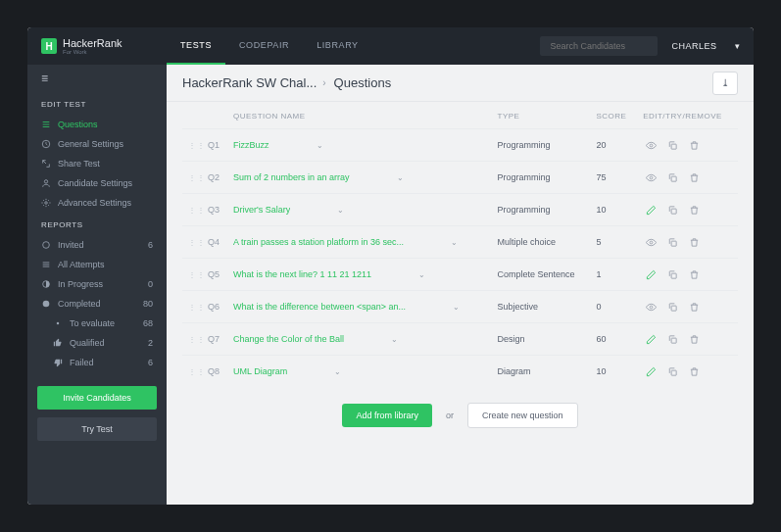 This screenshot has height=532, width=781. What do you see at coordinates (95, 183) in the screenshot?
I see `sidebar-item-label: Candidate Settings` at bounding box center [95, 183].